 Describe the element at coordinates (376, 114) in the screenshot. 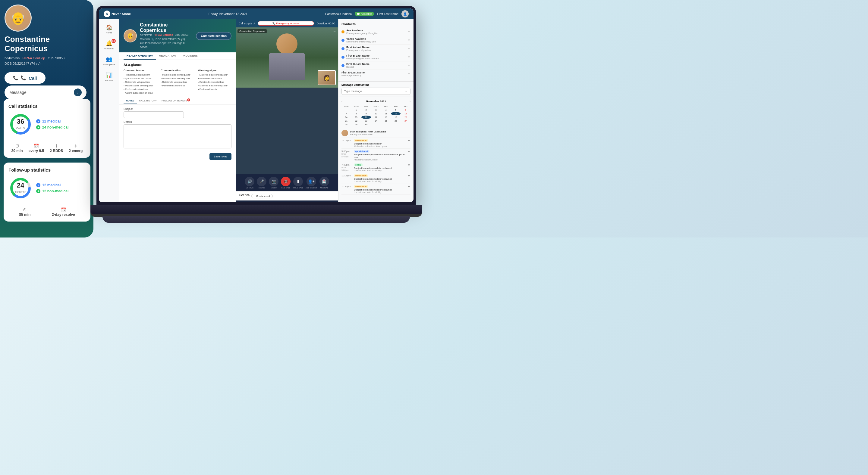

I see `cal-day-10: 10` at that location.